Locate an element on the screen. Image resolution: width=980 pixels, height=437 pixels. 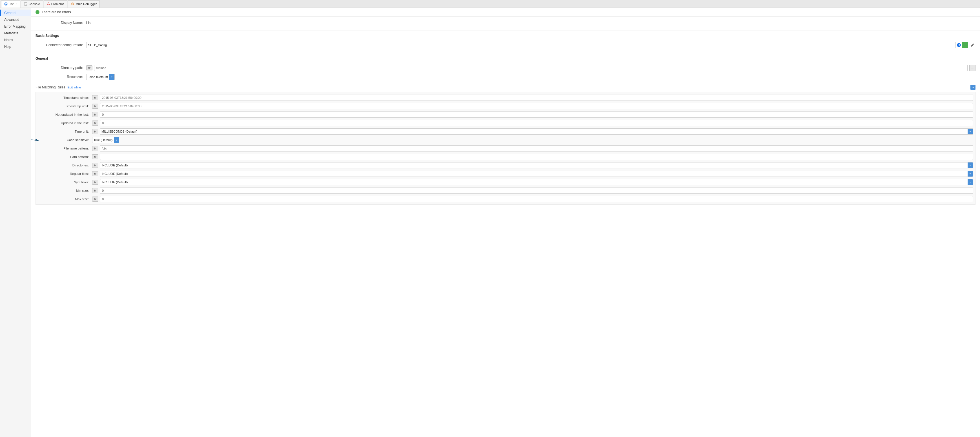
regular-files-fx-badge: fx is located at coordinates (95, 173).